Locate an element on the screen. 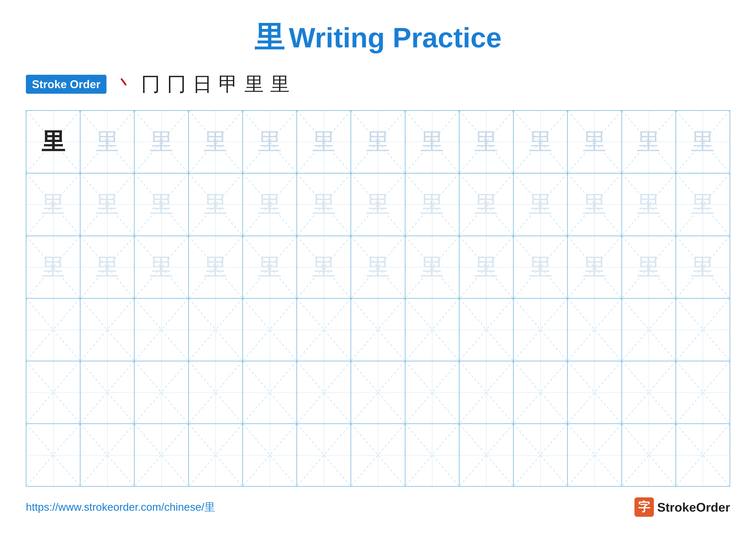  grid-cell-1-7: 里 is located at coordinates (378, 142).